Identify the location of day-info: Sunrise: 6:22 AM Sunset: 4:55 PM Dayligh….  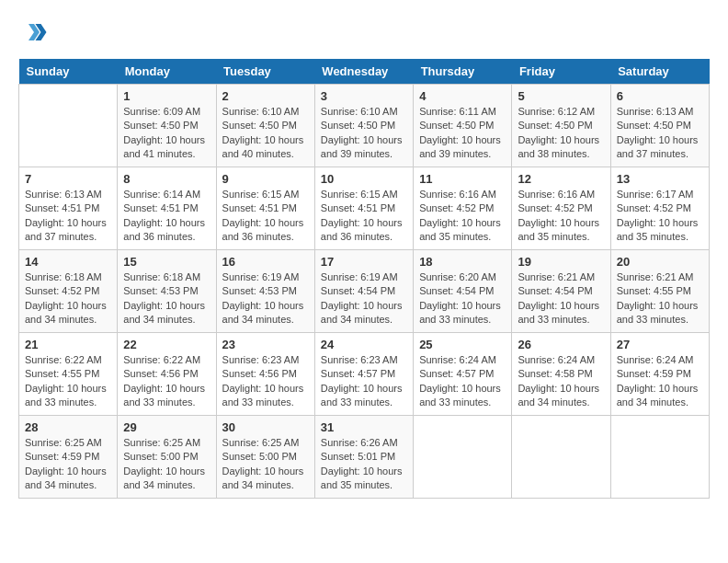
(68, 382).